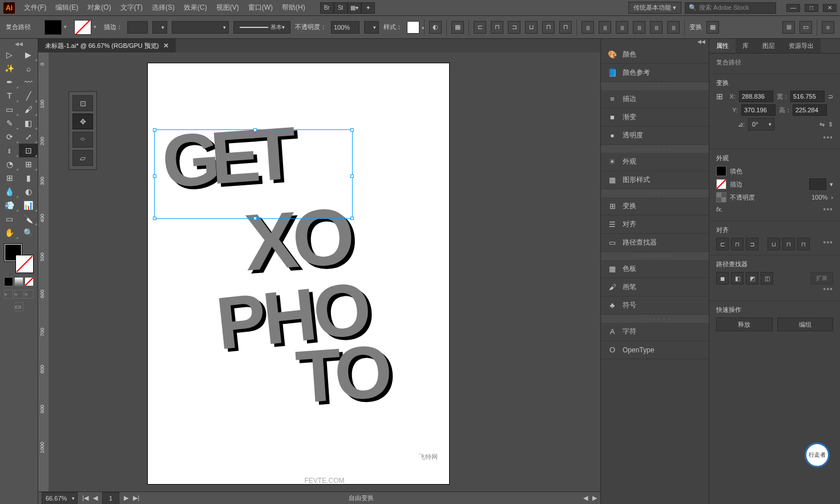 The width and height of the screenshot is (840, 504). What do you see at coordinates (761, 124) in the screenshot?
I see `rotate-input: 0°` at bounding box center [761, 124].